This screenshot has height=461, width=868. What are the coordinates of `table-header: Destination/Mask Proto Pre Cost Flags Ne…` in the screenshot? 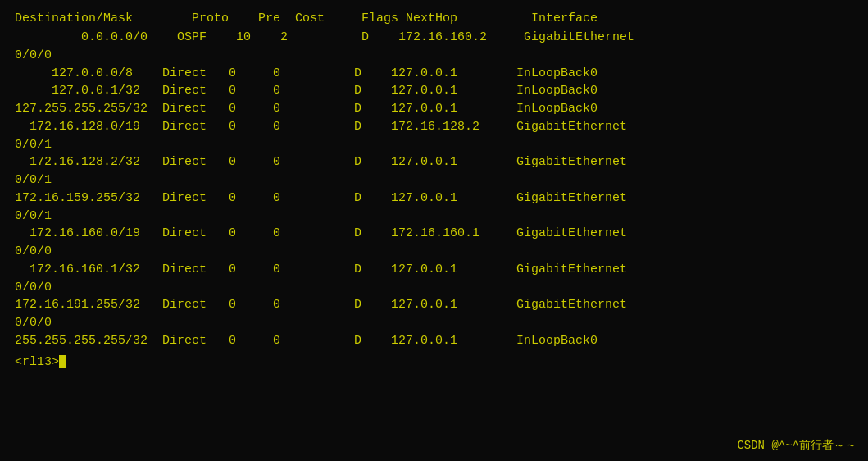 It's located at (434, 18).